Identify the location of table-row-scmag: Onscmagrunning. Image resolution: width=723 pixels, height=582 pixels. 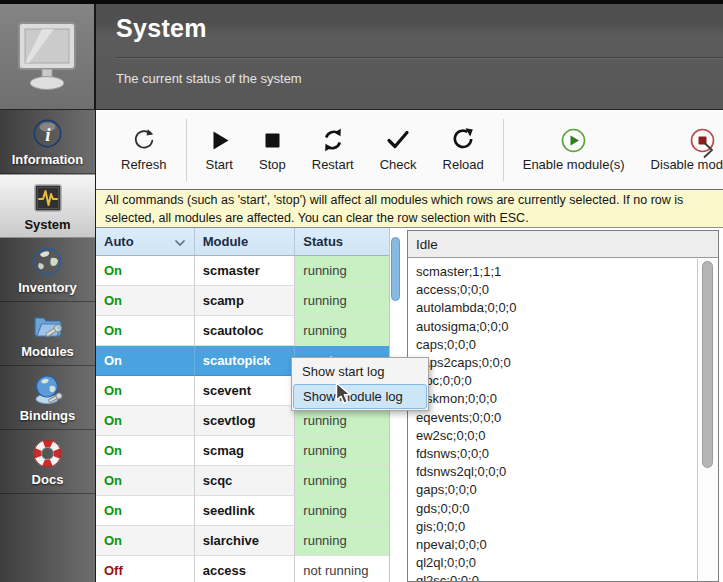
(242, 451).